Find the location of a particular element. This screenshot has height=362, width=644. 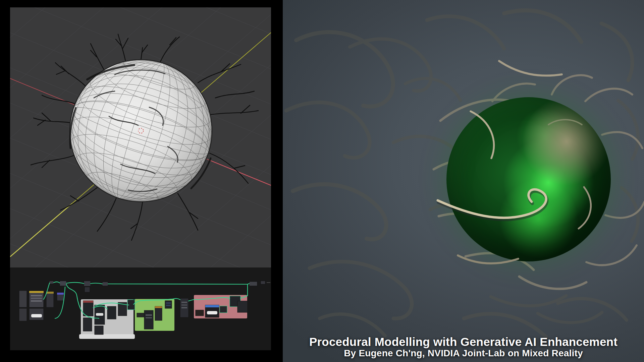

node-chain-top is located at coordinates (160, 287).